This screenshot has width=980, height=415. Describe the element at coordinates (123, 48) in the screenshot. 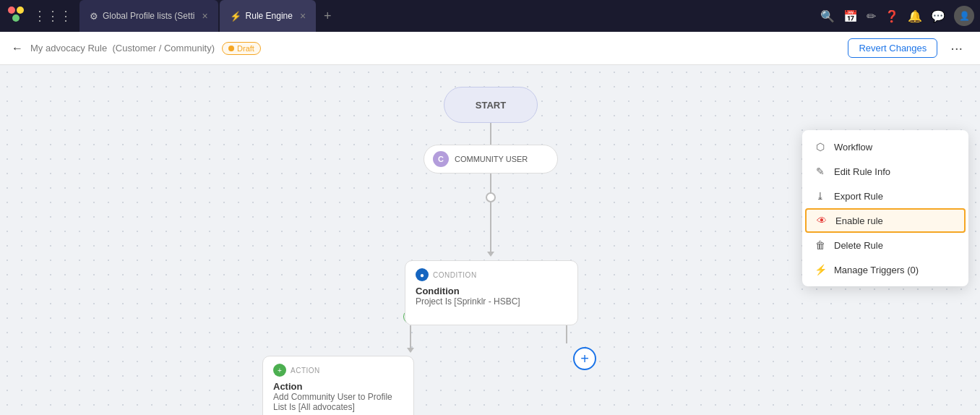

I see `breadcrumb: My advocacy Rule (Customer / Community)` at that location.